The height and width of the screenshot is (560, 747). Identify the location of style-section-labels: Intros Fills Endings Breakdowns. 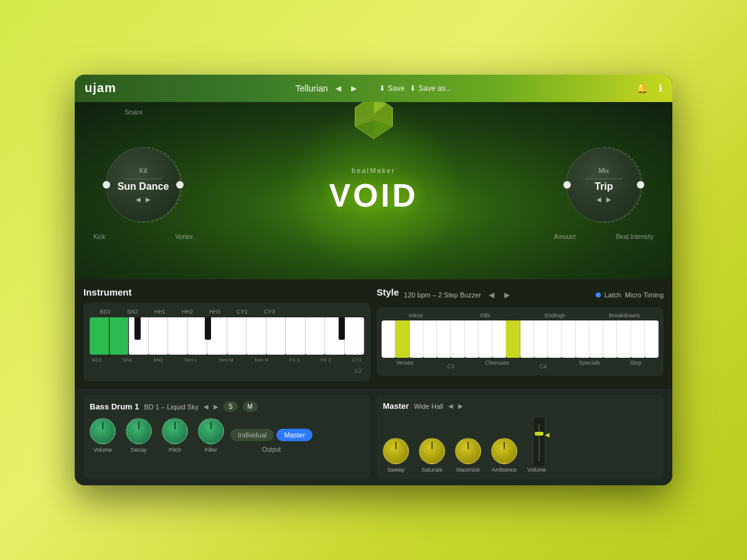
(520, 315).